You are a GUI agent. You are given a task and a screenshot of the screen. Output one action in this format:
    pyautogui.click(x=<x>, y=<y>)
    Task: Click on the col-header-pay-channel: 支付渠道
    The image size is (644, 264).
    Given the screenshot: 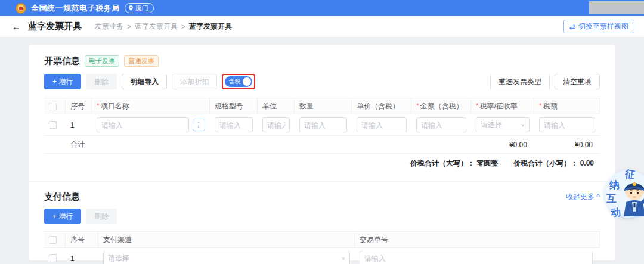 What is the action you would take?
    pyautogui.click(x=227, y=240)
    